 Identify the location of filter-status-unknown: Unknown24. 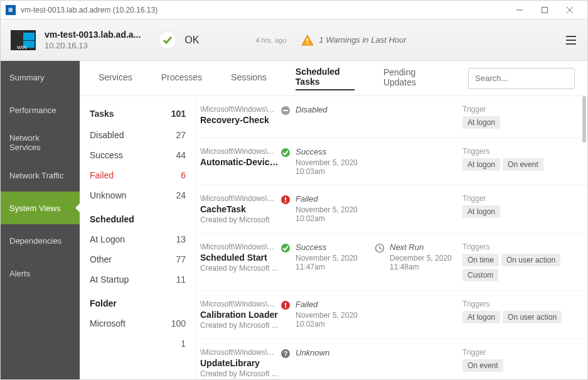
(138, 195).